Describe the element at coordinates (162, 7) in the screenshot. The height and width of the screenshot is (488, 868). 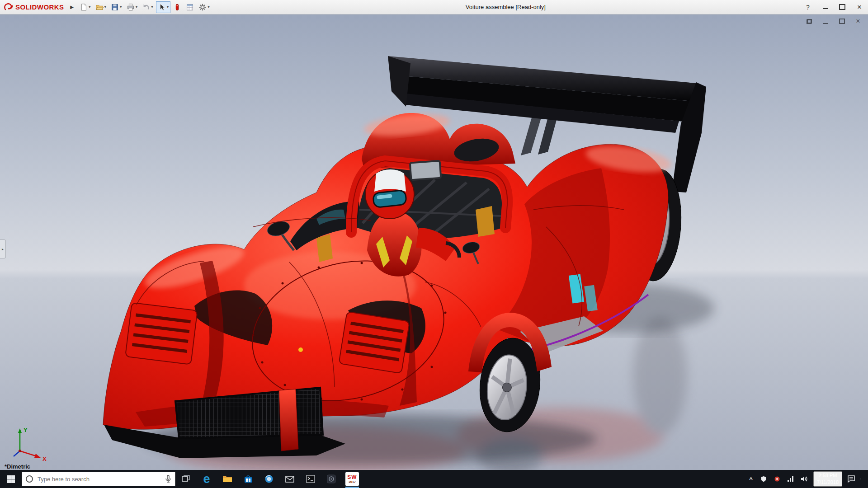
I see `select-cursor-icon` at that location.